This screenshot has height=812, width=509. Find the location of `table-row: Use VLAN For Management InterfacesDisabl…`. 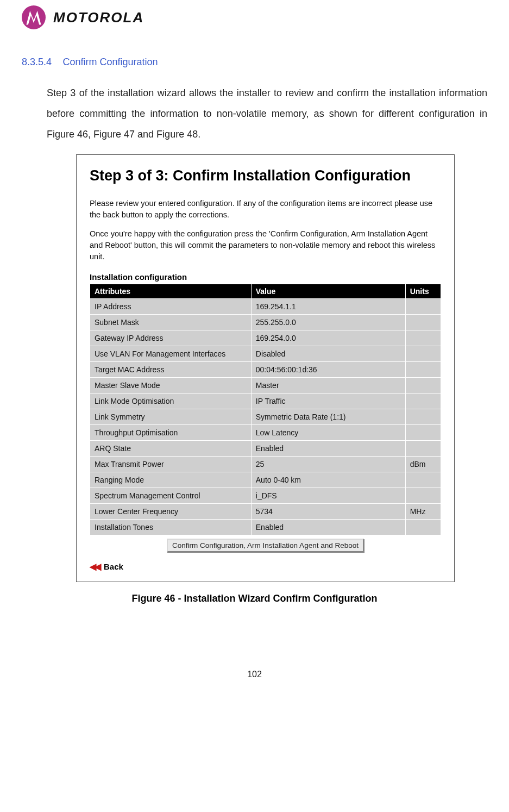

table-row: Use VLAN For Management InterfacesDisabl… is located at coordinates (265, 354).